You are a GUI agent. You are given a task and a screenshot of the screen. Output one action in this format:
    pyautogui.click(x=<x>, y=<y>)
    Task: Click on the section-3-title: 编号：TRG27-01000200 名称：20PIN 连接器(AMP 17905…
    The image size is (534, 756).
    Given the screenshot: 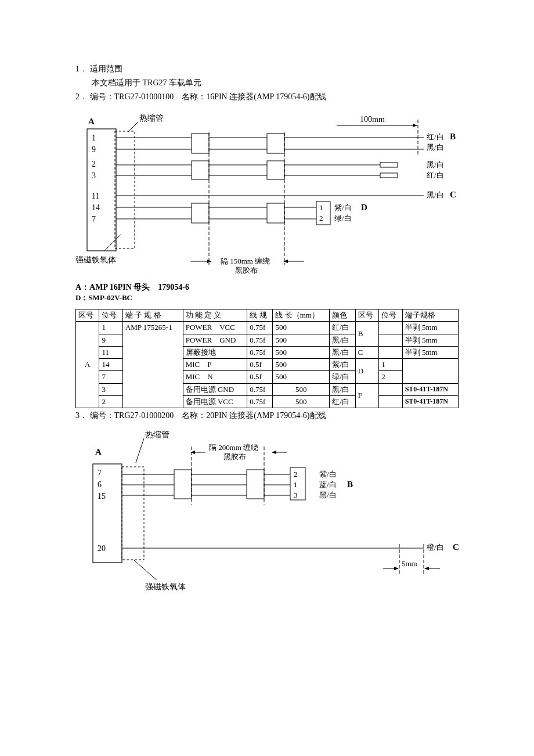 What is the action you would take?
    pyautogui.click(x=208, y=416)
    